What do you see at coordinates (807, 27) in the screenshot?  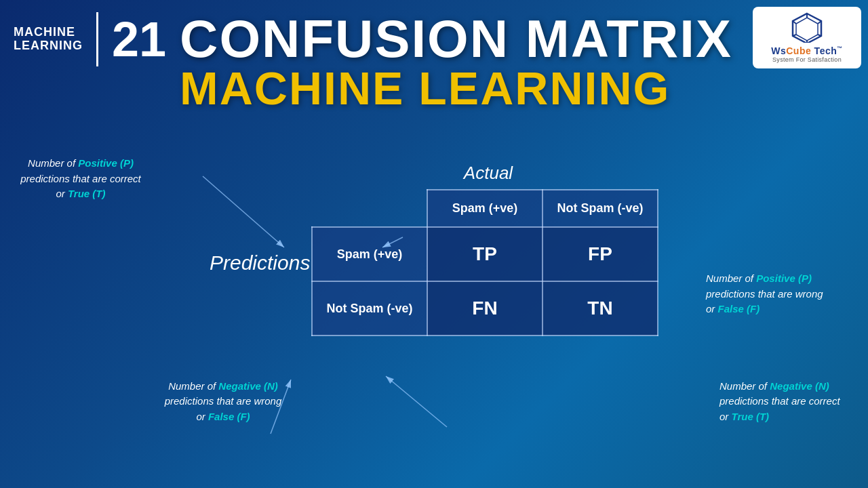 I see `logo-icon` at bounding box center [807, 27].